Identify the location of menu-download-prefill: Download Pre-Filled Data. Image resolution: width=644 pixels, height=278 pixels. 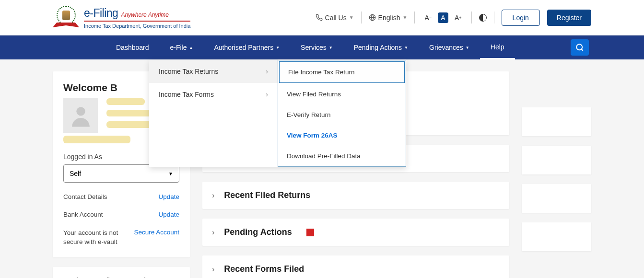
(342, 156).